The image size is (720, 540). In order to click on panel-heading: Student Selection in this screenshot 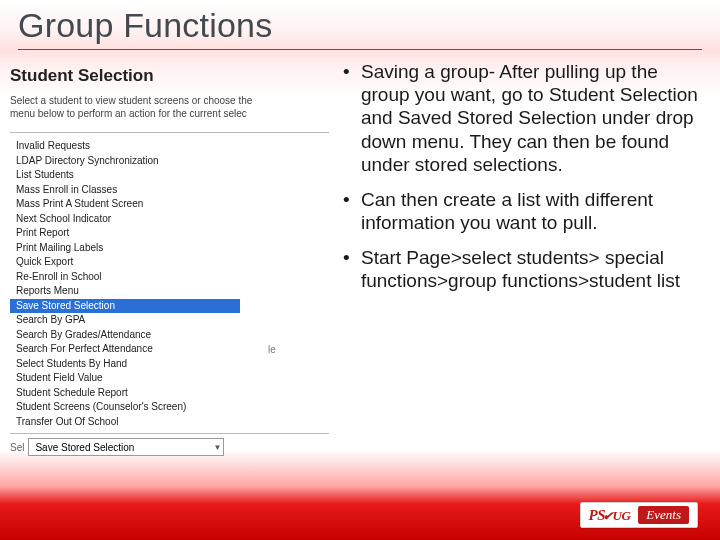, I will do `click(170, 77)`.